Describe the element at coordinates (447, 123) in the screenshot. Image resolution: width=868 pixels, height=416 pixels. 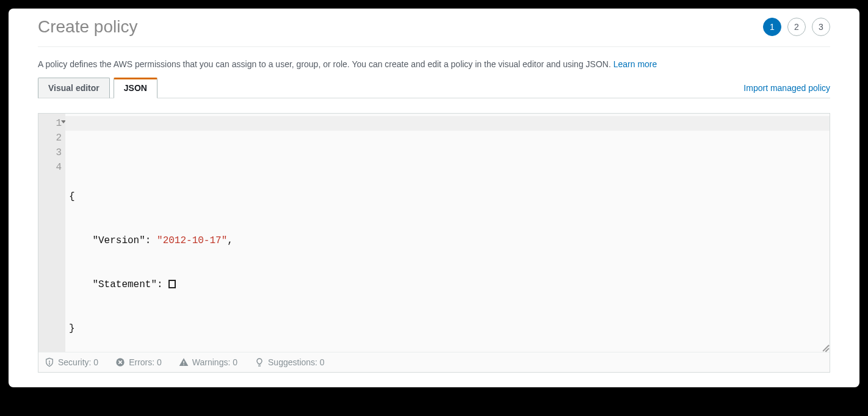
I see `active-line-highlight` at that location.